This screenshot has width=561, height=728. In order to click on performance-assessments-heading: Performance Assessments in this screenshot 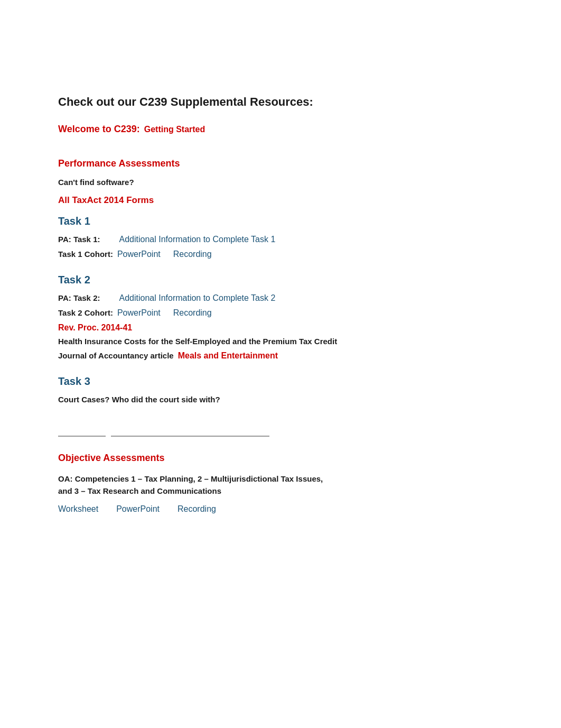, I will do `click(280, 164)`.